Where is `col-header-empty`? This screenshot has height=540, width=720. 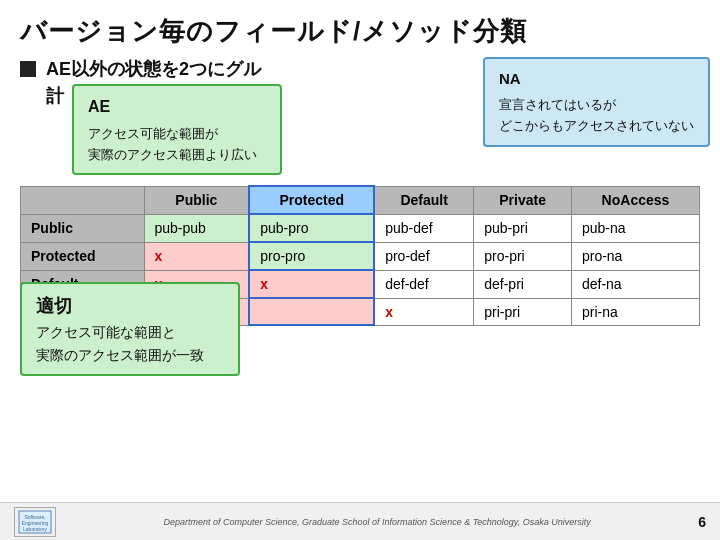 col-header-empty is located at coordinates (83, 200).